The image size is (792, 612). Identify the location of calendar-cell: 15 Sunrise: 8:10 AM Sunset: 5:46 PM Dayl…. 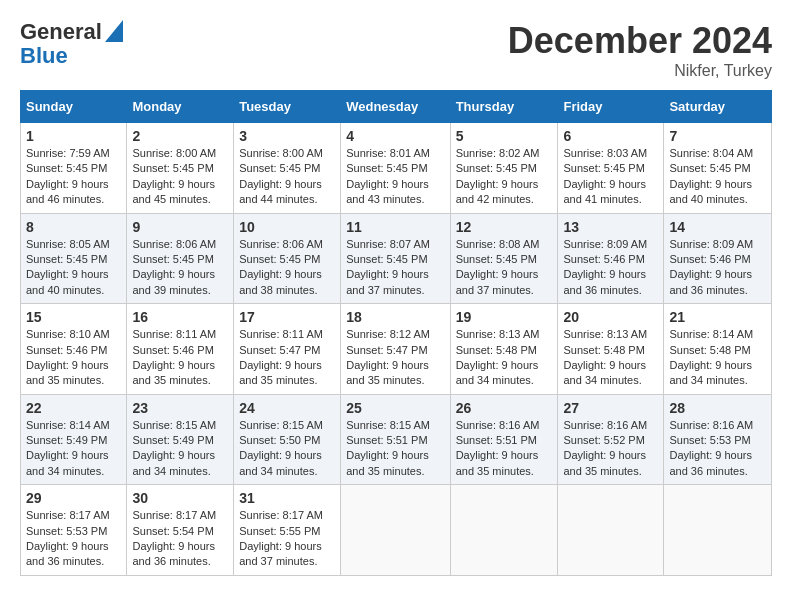
(74, 350).